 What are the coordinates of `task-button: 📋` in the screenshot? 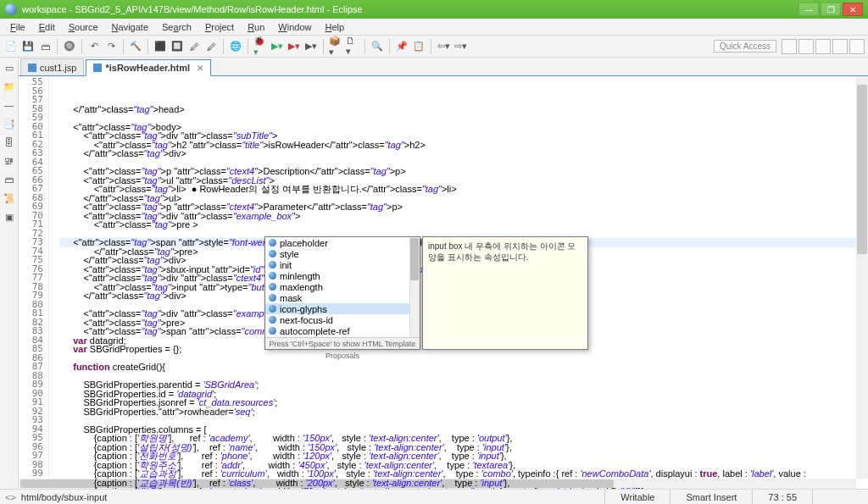 It's located at (419, 47).